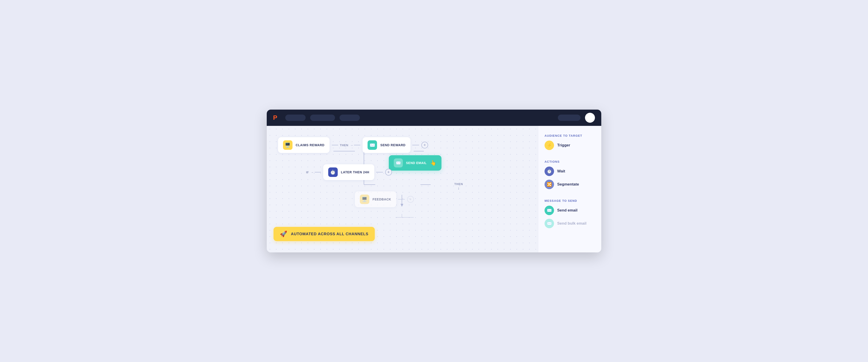  What do you see at coordinates (549, 185) in the screenshot?
I see `segmentate-icon: 🔀` at bounding box center [549, 185].